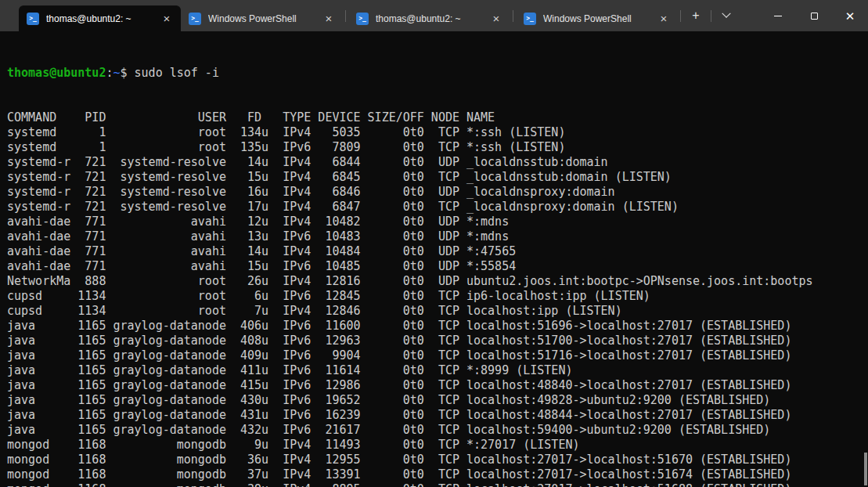 This screenshot has width=868, height=487. Describe the element at coordinates (814, 16) in the screenshot. I see `maximize-button` at that location.